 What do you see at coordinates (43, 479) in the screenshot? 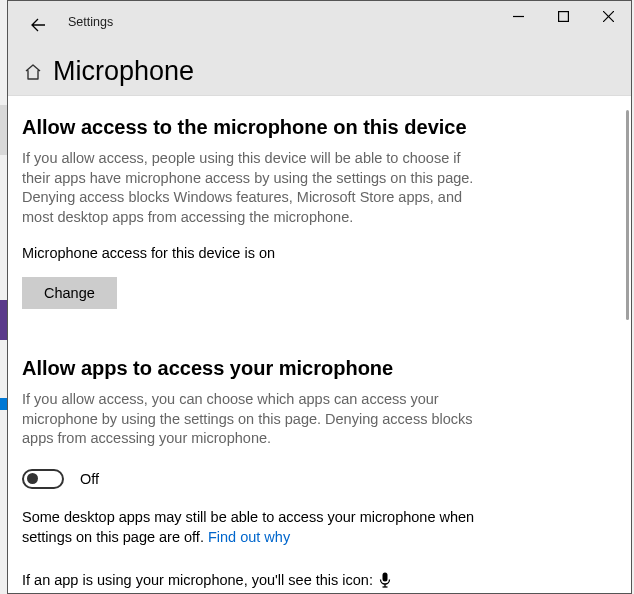
I see `apps-access-toggle` at bounding box center [43, 479].